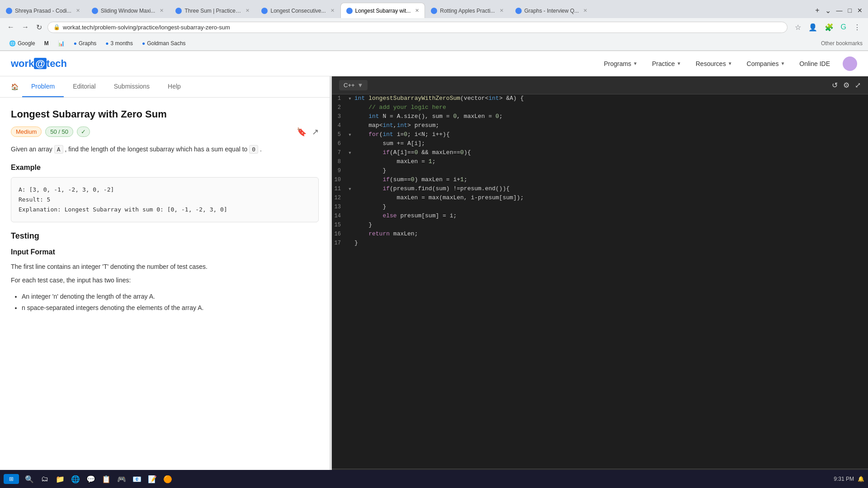  Describe the element at coordinates (26, 132) in the screenshot. I see `difficulty-badge: Medium` at that location.